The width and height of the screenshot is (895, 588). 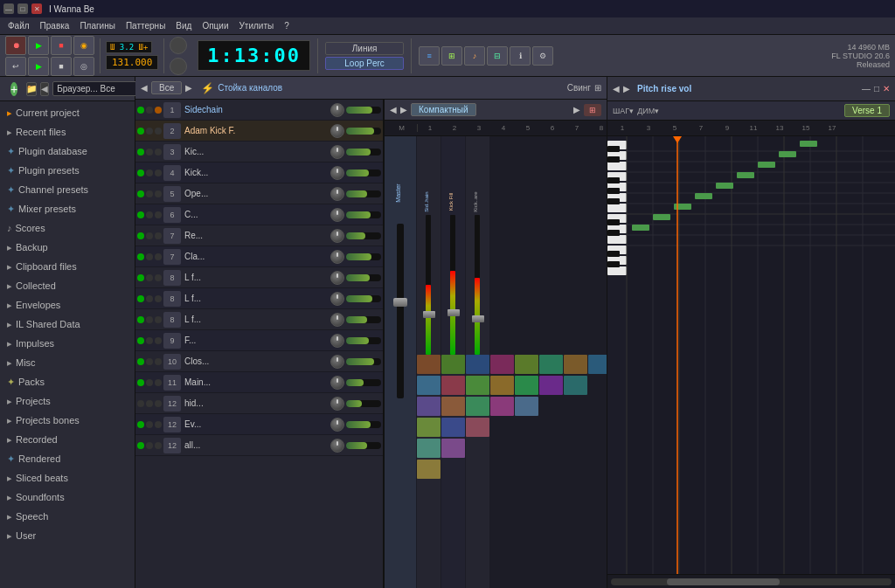 What do you see at coordinates (84, 45) in the screenshot?
I see `loop-button: ◉` at bounding box center [84, 45].